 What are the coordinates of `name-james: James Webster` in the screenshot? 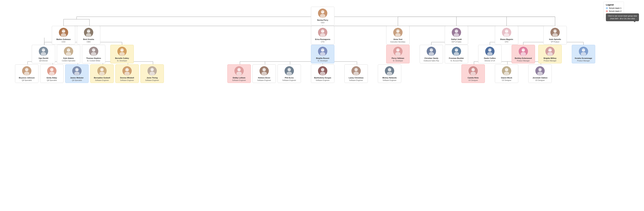 It's located at (77, 78).